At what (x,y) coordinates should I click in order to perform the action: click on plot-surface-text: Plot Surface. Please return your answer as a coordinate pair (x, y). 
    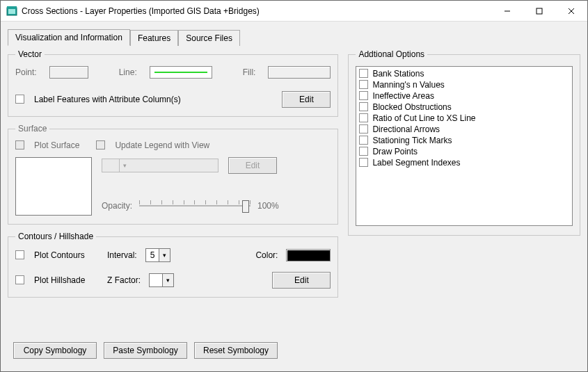
    Looking at the image, I should click on (57, 145).